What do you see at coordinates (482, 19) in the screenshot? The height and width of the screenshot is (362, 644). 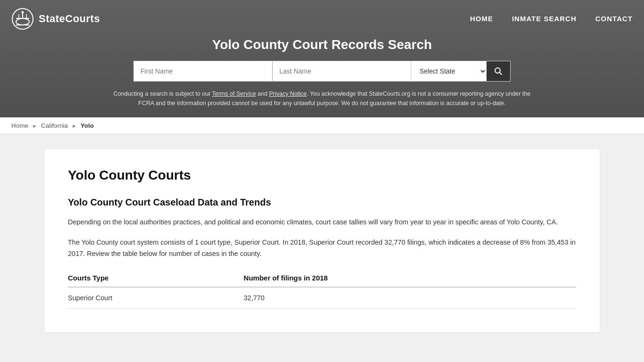 I see `nav-home: HOME` at bounding box center [482, 19].